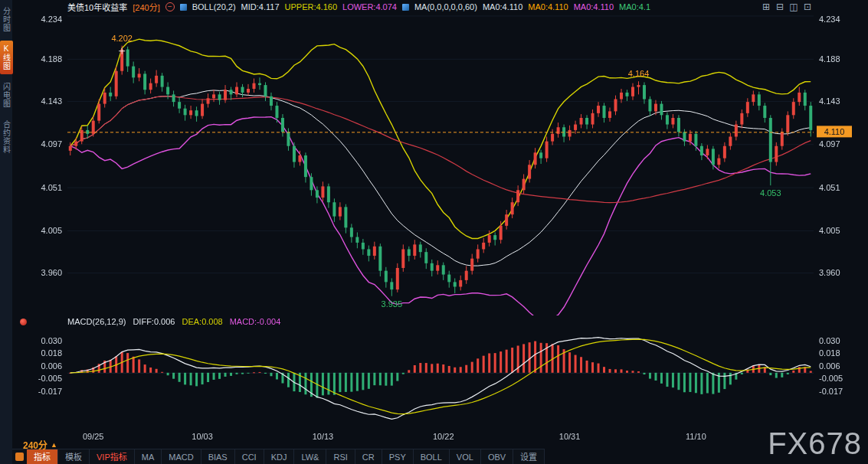 This screenshot has width=868, height=464. I want to click on macd-indicator-icon, so click(23, 322).